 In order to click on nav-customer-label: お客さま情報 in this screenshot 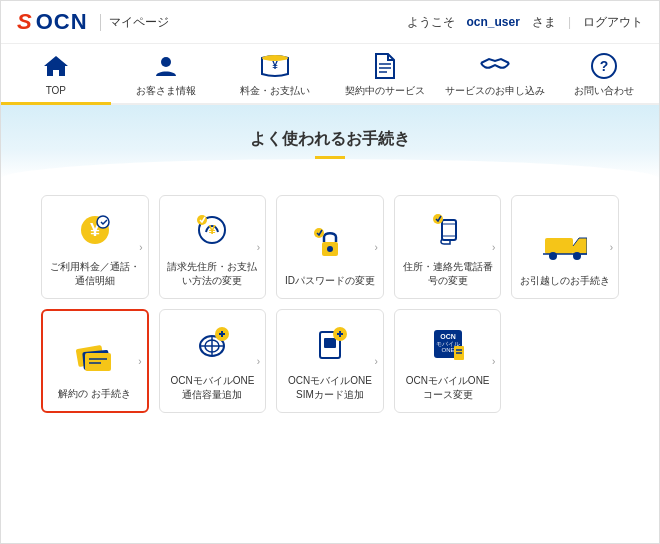, I will do `click(166, 90)`.